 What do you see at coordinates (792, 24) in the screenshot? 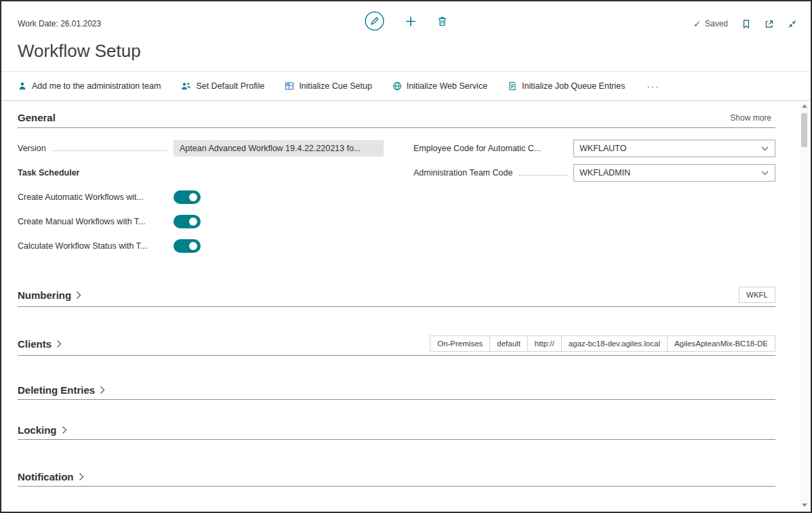
I see `collapse-arrows-icon` at bounding box center [792, 24].